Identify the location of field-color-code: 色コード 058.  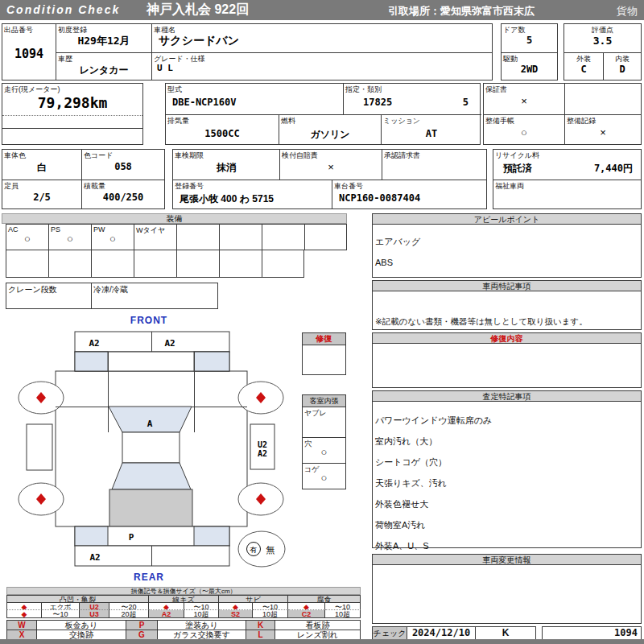
(122, 164).